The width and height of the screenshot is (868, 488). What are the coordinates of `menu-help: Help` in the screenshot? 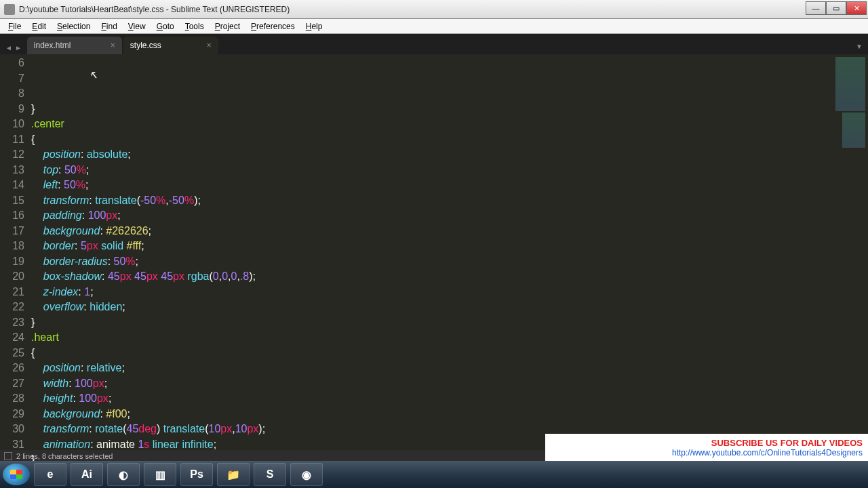 It's located at (315, 26).